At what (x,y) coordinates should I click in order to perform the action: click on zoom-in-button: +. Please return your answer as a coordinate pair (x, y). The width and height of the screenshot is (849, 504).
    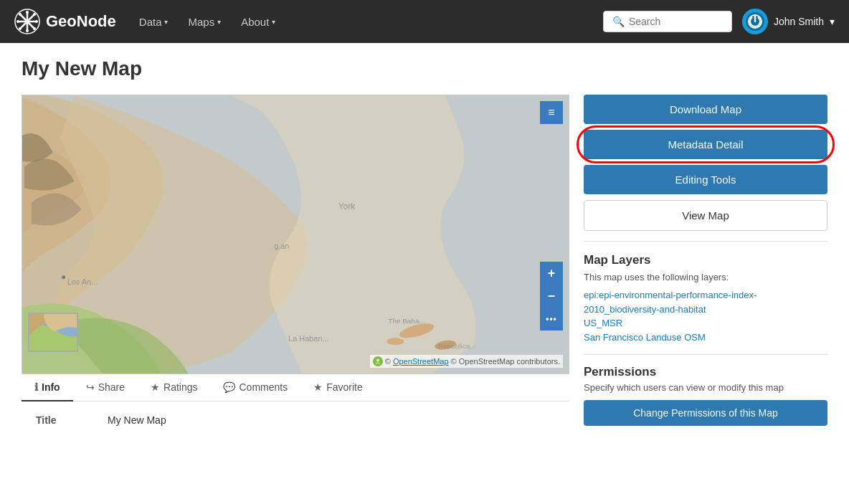
    Looking at the image, I should click on (551, 273).